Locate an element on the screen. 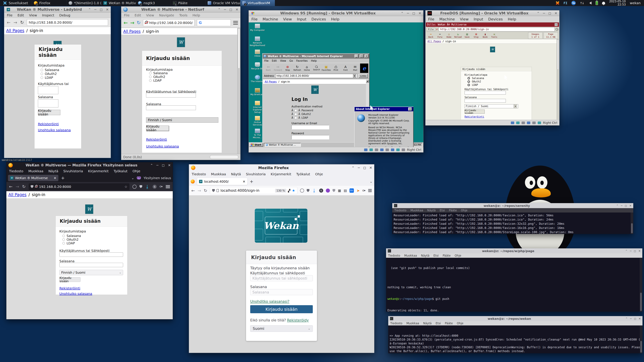 Image resolution: width=644 pixels, height=362 pixels. menu-sivuhistoria: Sivuhistoria is located at coordinates (74, 171).